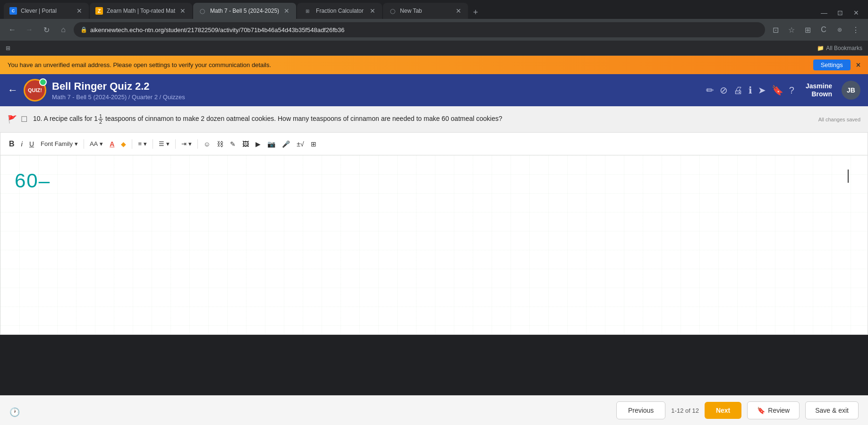  I want to click on echo-favicon: ◯, so click(203, 11).